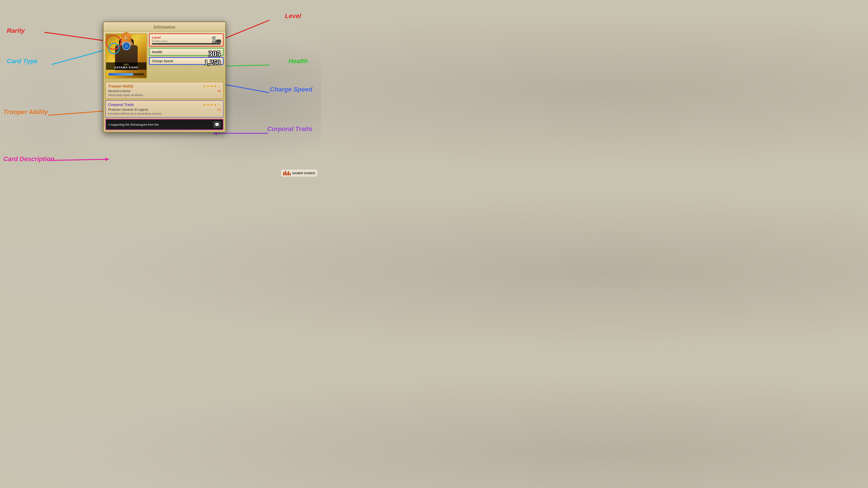 The width and height of the screenshot is (868, 488). Describe the element at coordinates (164, 91) in the screenshot. I see `trooper-name-row: Heroine's Armor +5` at that location.